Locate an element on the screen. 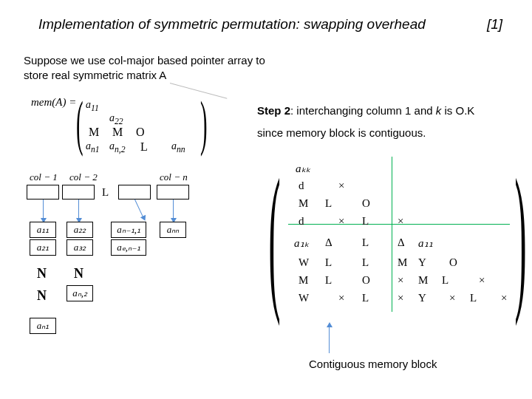 Image resolution: width=532 pixels, height=399 pixels. mx-Y1: Y is located at coordinates (423, 263).